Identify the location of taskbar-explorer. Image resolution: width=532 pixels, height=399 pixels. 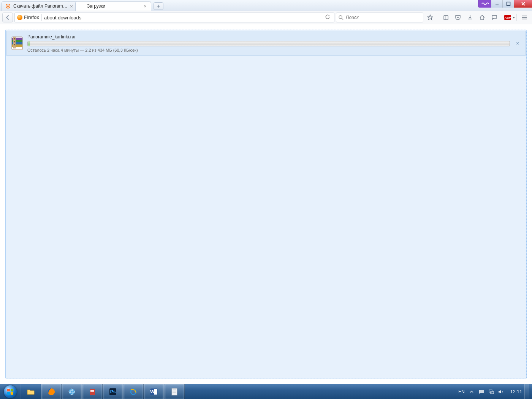
(31, 392).